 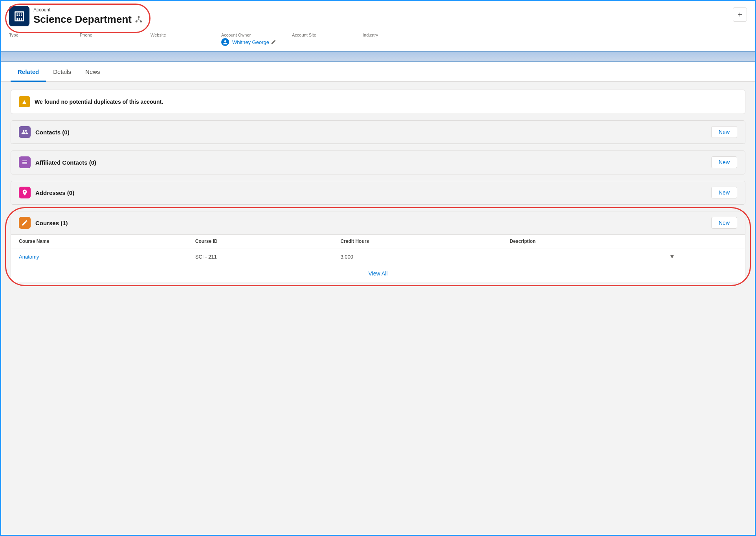 What do you see at coordinates (25, 223) in the screenshot?
I see `courses-icon-svg` at bounding box center [25, 223].